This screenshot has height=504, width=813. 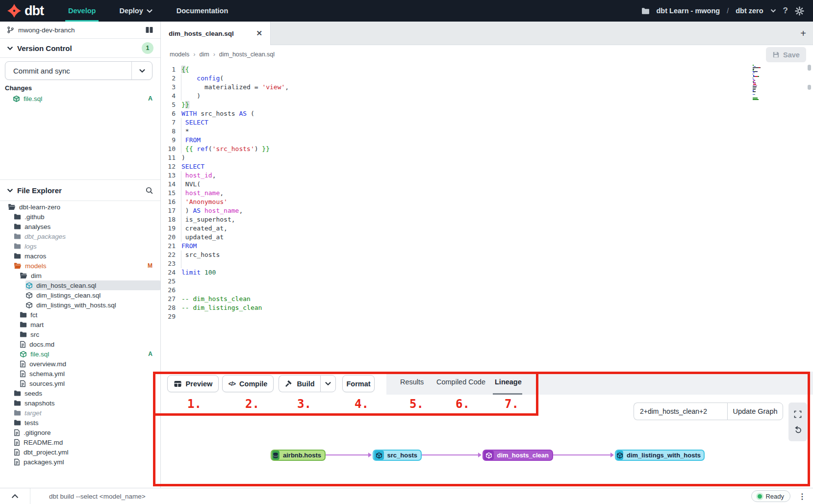 What do you see at coordinates (786, 55) in the screenshot?
I see `save-button: Save` at bounding box center [786, 55].